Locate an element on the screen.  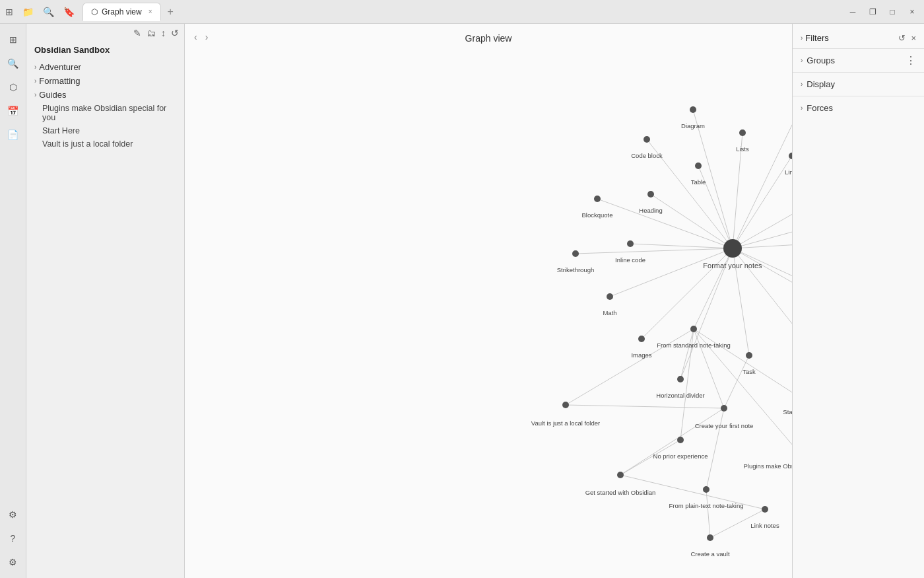
activity-files-icon: 📄 is located at coordinates (13, 135).